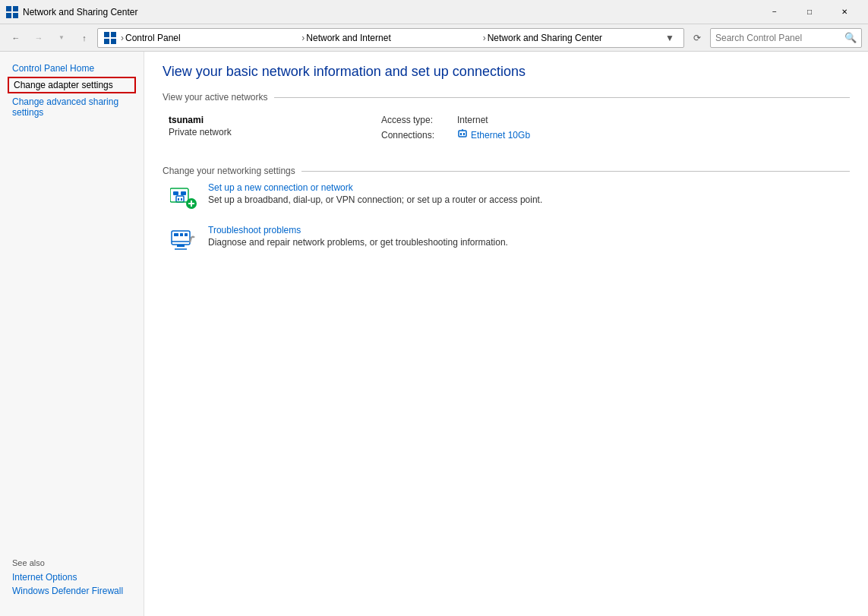 Image resolution: width=868 pixels, height=616 pixels. Describe the element at coordinates (184, 240) in the screenshot. I see `troubleshoot-icon` at that location.